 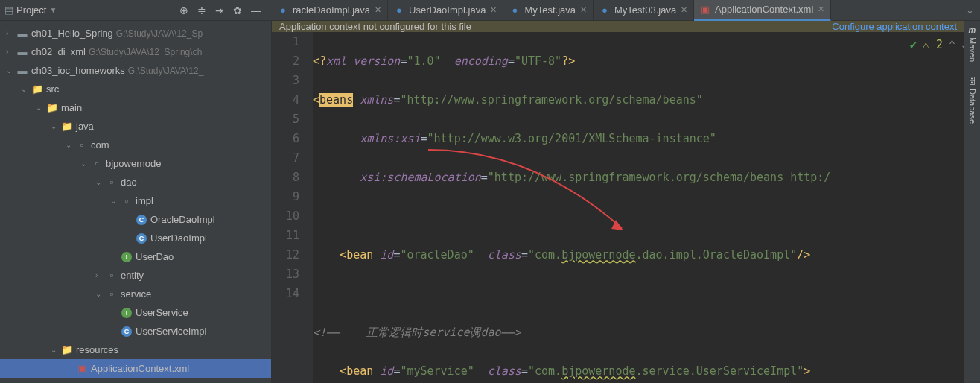 I want to click on tree-item: CUserDaoImpl, so click(x=136, y=238).